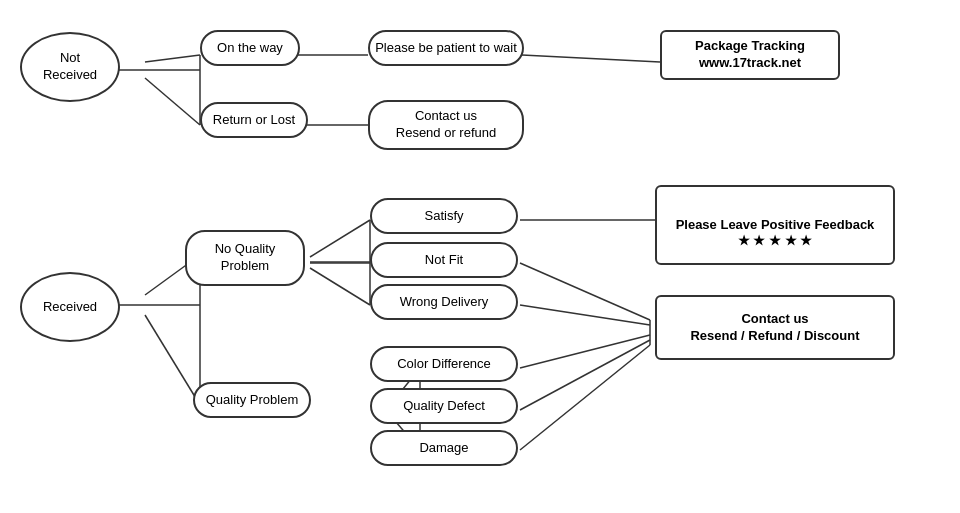 This screenshot has width=960, height=513. What do you see at coordinates (252, 400) in the screenshot?
I see `quality-problem-node: Quality Problem` at bounding box center [252, 400].